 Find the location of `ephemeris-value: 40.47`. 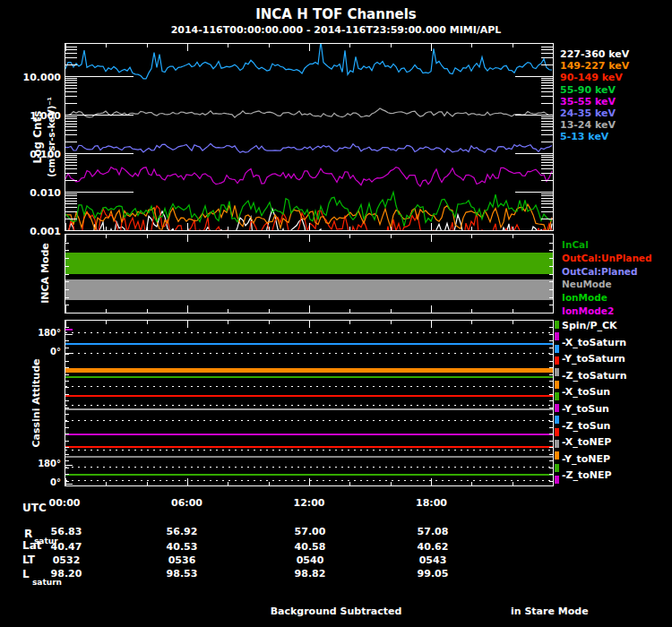

ephemeris-value: 40.47 is located at coordinates (66, 546).